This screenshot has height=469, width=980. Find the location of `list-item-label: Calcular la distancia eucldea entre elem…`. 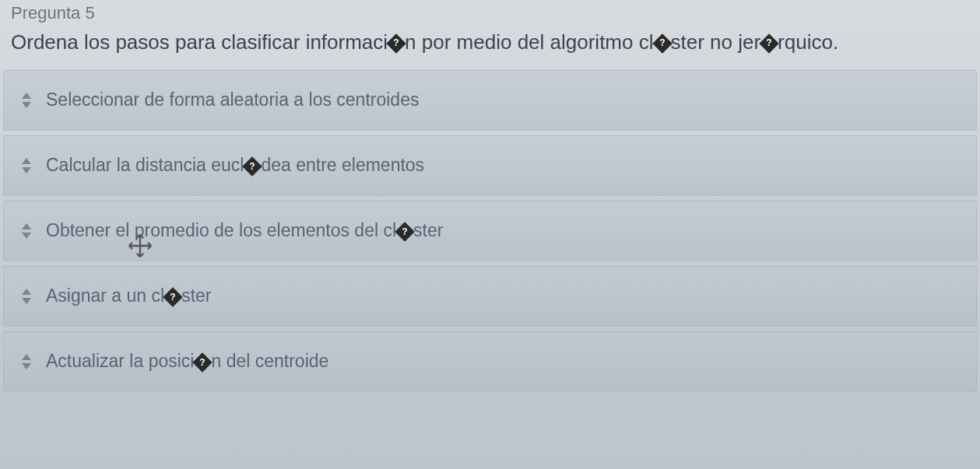

list-item-label: Calcular la distancia eucldea entre elem… is located at coordinates (235, 166).